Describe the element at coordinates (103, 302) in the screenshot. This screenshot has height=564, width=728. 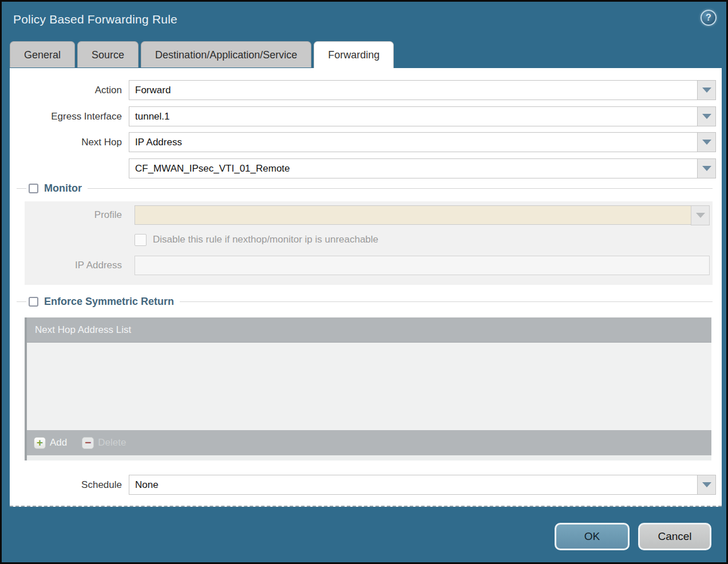
I see `symmetric-return-legend: Enforce Symmetric Return` at that location.